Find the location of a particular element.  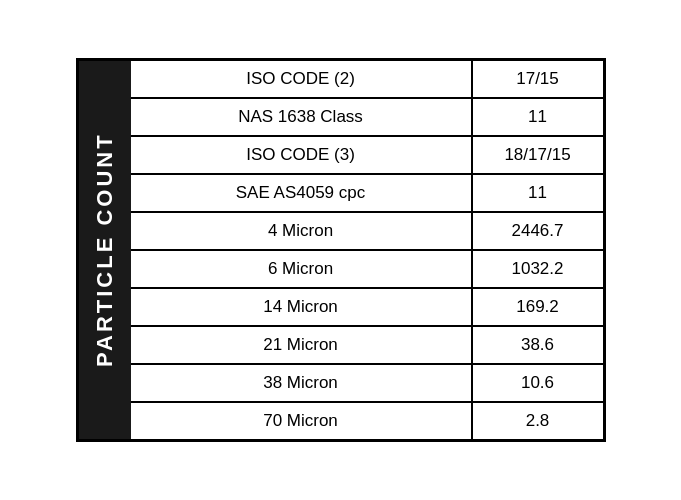

cell-label: 14 Micron is located at coordinates (302, 307).